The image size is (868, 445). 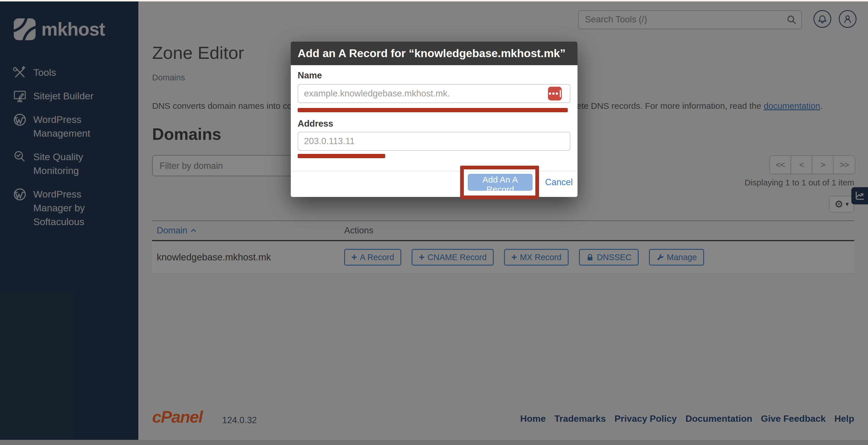 What do you see at coordinates (341, 156) in the screenshot?
I see `annotation-underline-address` at bounding box center [341, 156].